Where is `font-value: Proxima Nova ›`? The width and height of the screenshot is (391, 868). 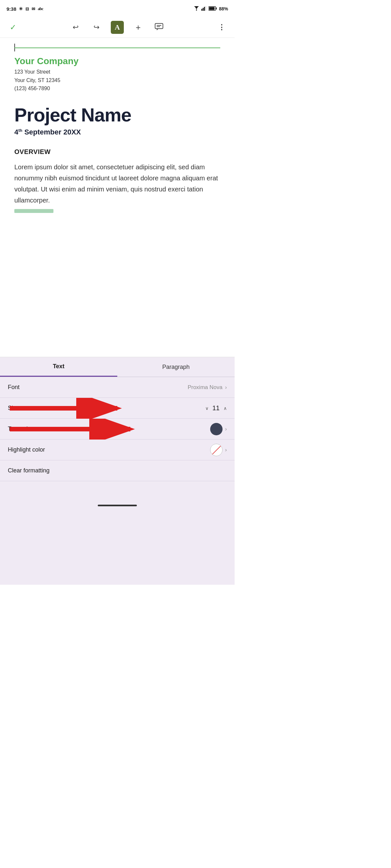
font-value: Proxima Nova › is located at coordinates (207, 388).